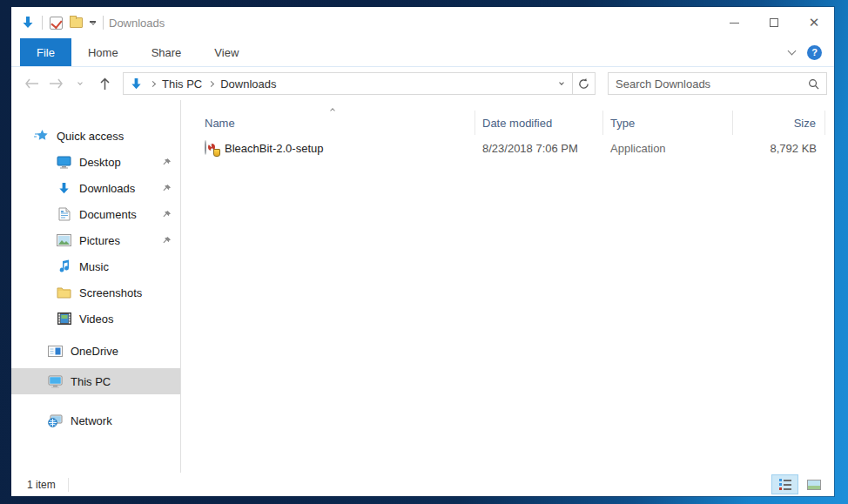 This screenshot has height=504, width=848. What do you see at coordinates (573, 84) in the screenshot?
I see `address-bar-controls` at bounding box center [573, 84].